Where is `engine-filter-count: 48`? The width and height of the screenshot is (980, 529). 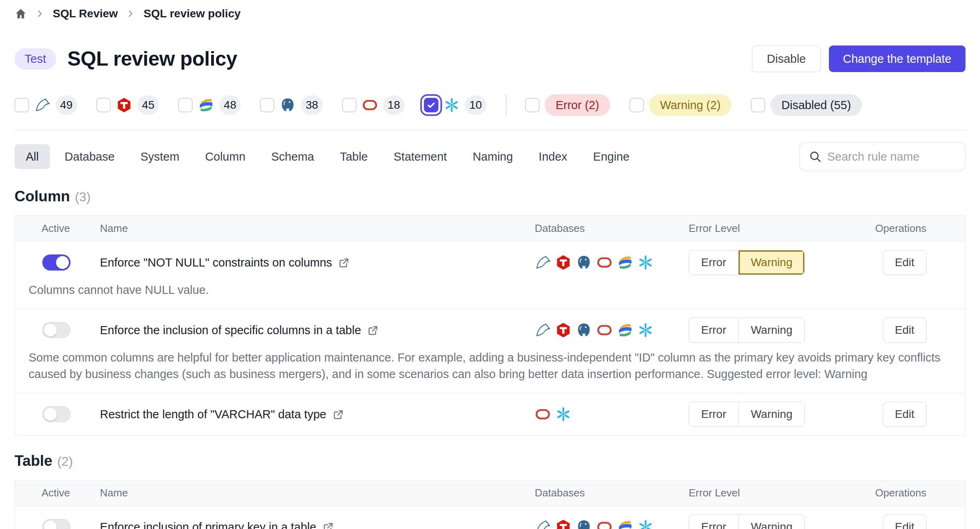 engine-filter-count: 48 is located at coordinates (230, 105).